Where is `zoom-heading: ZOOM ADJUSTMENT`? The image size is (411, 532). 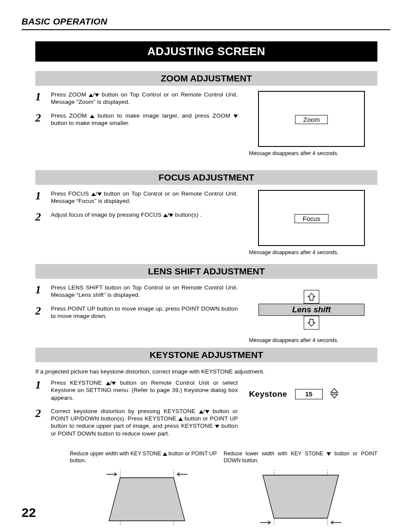
zoom-heading: ZOOM ADJUSTMENT is located at coordinates (206, 78).